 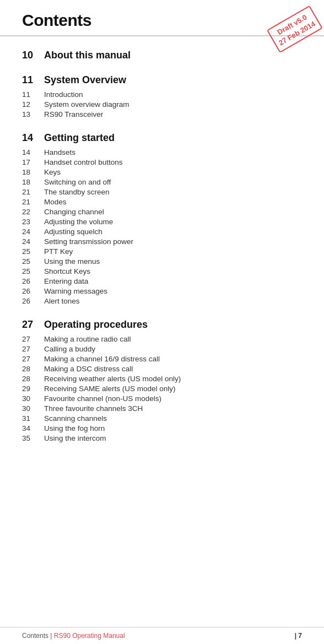 What do you see at coordinates (162, 325) in the screenshot?
I see `section-heading-27: 27Operating procedures` at bounding box center [162, 325].